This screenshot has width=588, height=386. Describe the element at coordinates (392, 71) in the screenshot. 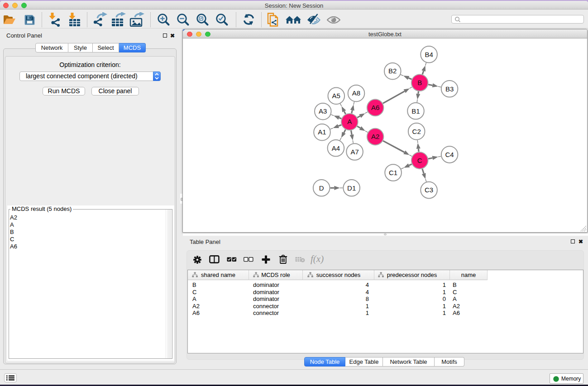

I see `svg-text: B2` at that location.